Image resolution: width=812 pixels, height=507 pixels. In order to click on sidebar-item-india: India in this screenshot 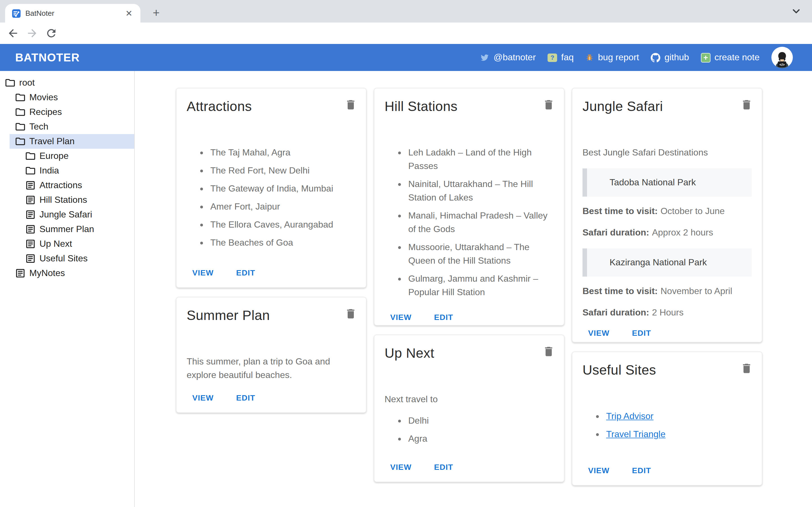, I will do `click(67, 171)`.